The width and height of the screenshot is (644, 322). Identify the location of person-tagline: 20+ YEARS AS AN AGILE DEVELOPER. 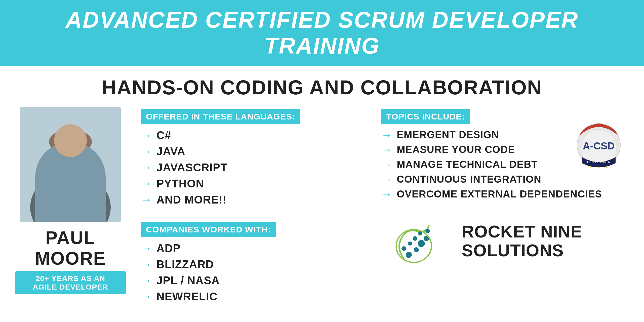
(70, 283).